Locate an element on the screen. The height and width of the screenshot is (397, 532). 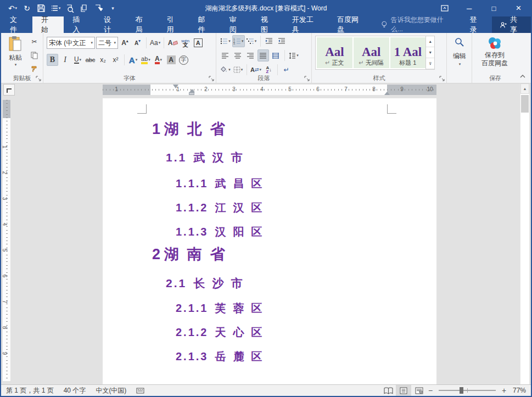
align-left-button is located at coordinates (225, 55).